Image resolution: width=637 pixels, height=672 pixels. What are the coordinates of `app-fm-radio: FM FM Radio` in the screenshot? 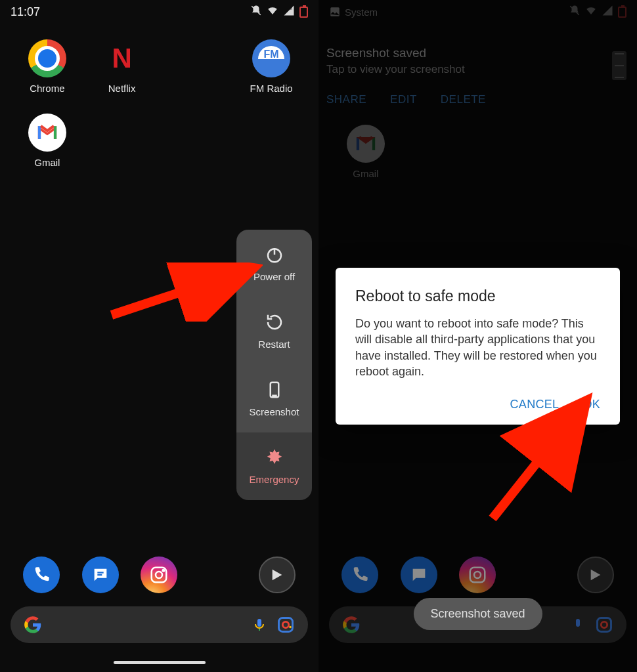 It's located at (271, 67).